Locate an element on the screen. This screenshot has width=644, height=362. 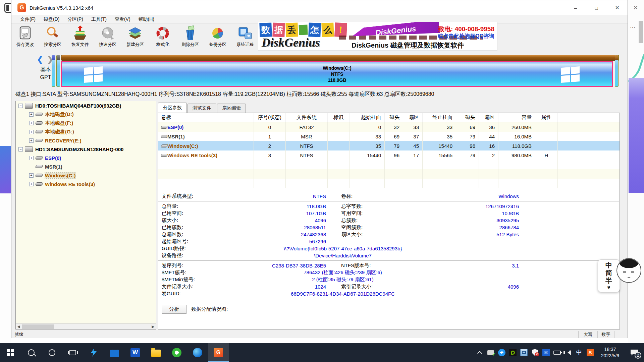
partition-bar-windows-c: Windows(C:) NTFS 118.0GB is located at coordinates (337, 74).